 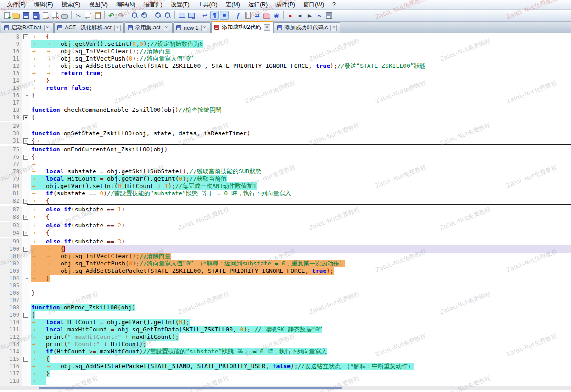 What do you see at coordinates (17, 5) in the screenshot?
I see `menu-item-file: 文件(F)` at bounding box center [17, 5].